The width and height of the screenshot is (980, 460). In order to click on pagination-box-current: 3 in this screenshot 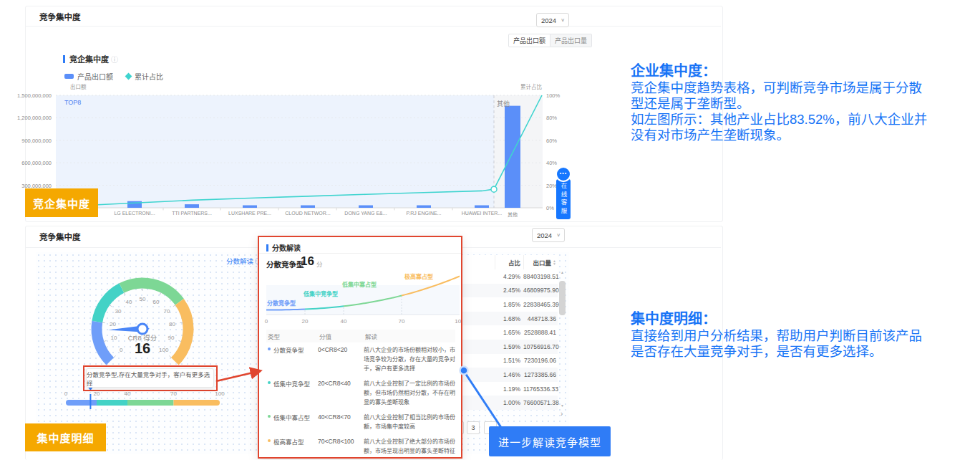, I will do `click(473, 428)`.